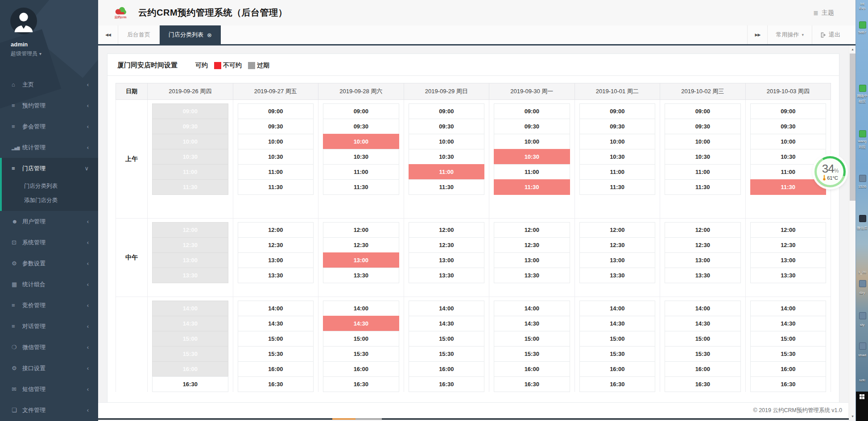 This screenshot has height=421, width=868. What do you see at coordinates (862, 96) in the screenshot?
I see `desktop-icon-label: 网络中` at bounding box center [862, 96].